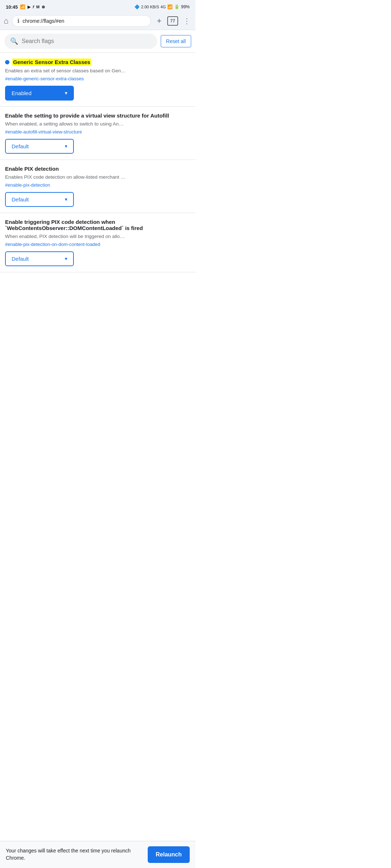 The width and height of the screenshot is (391, 868). I want to click on search-input, so click(87, 41).